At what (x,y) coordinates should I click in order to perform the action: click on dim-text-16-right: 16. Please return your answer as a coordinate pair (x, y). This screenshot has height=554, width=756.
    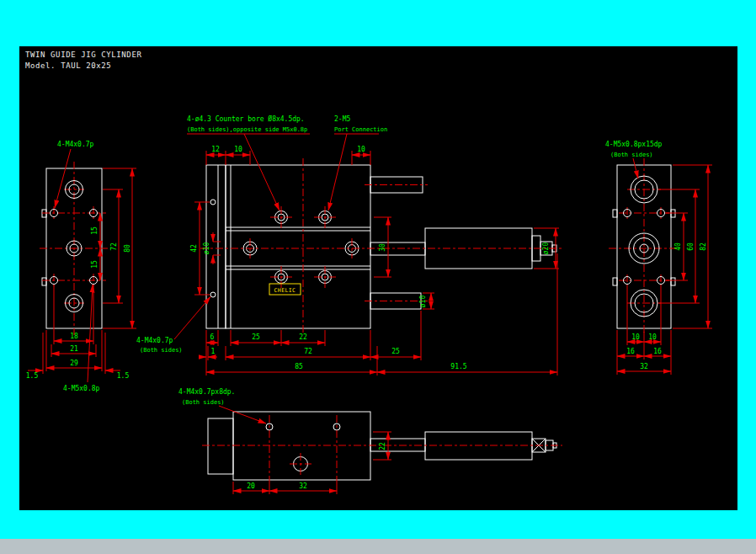
    Looking at the image, I should click on (658, 352).